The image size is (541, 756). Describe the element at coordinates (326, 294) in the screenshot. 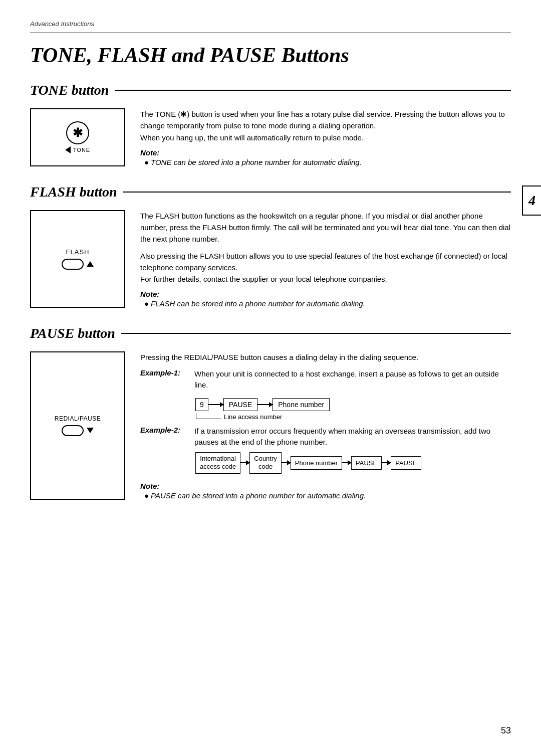

I see `flash-note-label: Note:` at that location.